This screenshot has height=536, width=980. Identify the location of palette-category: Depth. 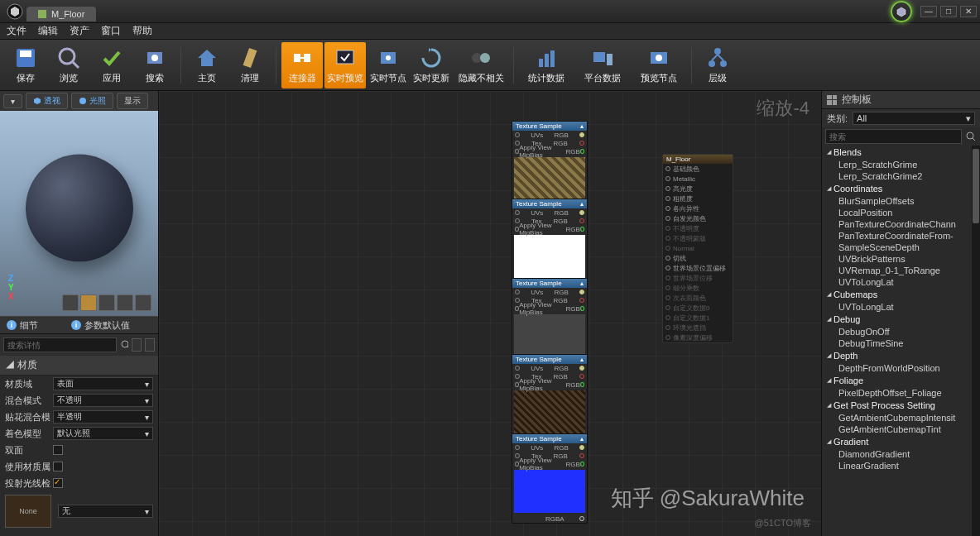
(901, 356).